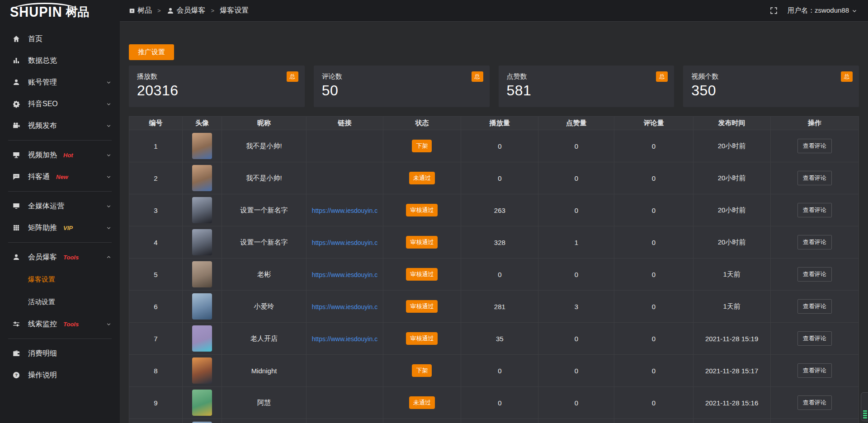 Image resolution: width=868 pixels, height=423 pixels. Describe the element at coordinates (864, 407) in the screenshot. I see `floating-widget` at that location.